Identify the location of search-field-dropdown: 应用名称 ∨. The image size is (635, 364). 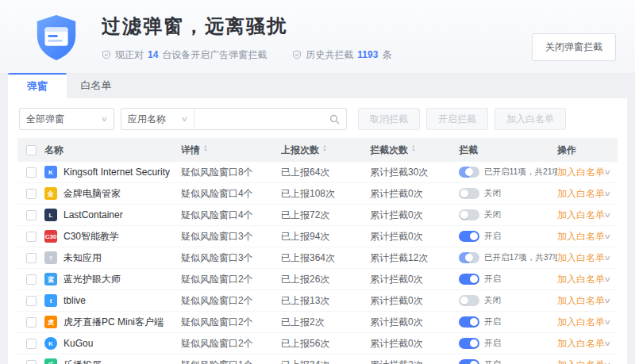
(158, 119).